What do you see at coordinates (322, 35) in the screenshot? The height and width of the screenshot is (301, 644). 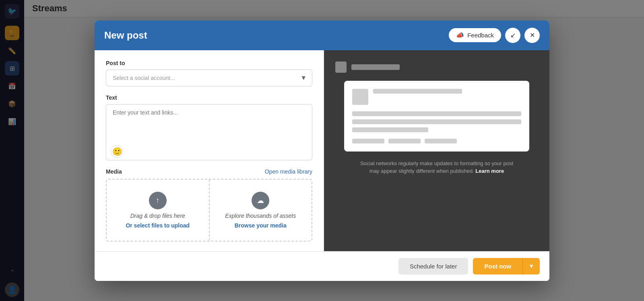 I see `modal-header: New post 📣 Feedback ↙ ✕` at bounding box center [322, 35].